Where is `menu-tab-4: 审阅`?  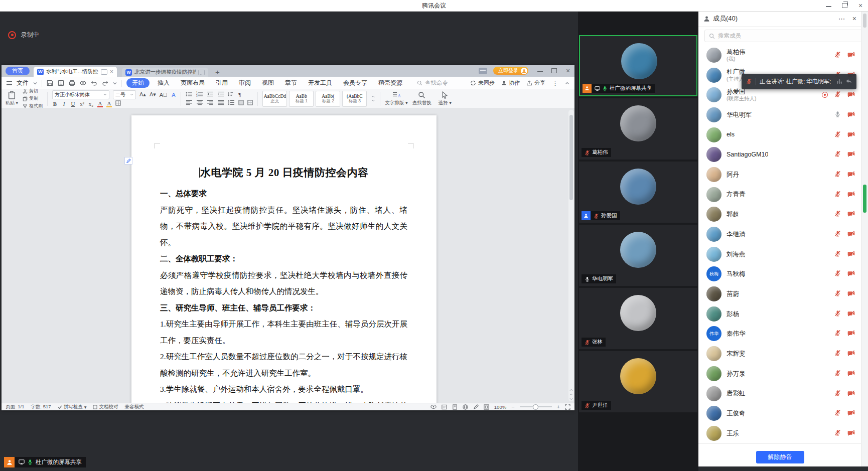
menu-tab-4: 审阅 is located at coordinates (245, 83).